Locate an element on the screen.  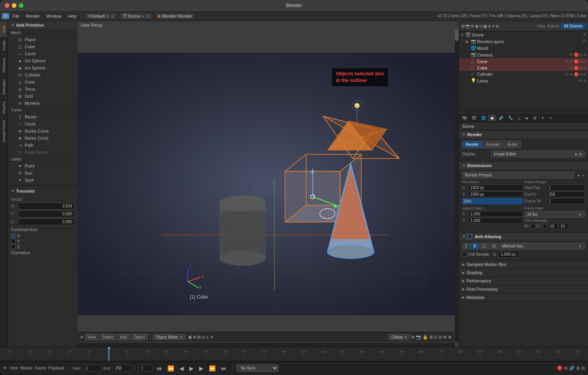
render-section-header: ▼ Render is located at coordinates (524, 135).